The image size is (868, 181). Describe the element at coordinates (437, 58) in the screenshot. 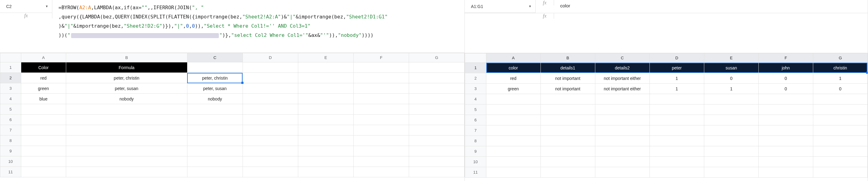

I see `column-header: G` at that location.